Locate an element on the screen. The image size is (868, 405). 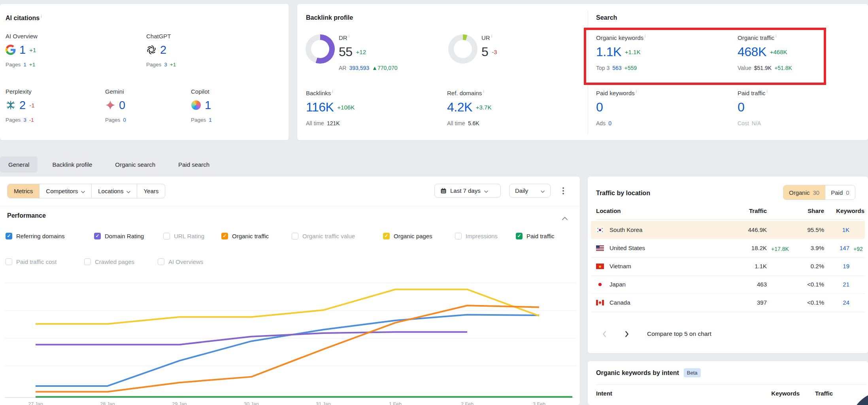
share-value: <0.1% is located at coordinates (816, 284).